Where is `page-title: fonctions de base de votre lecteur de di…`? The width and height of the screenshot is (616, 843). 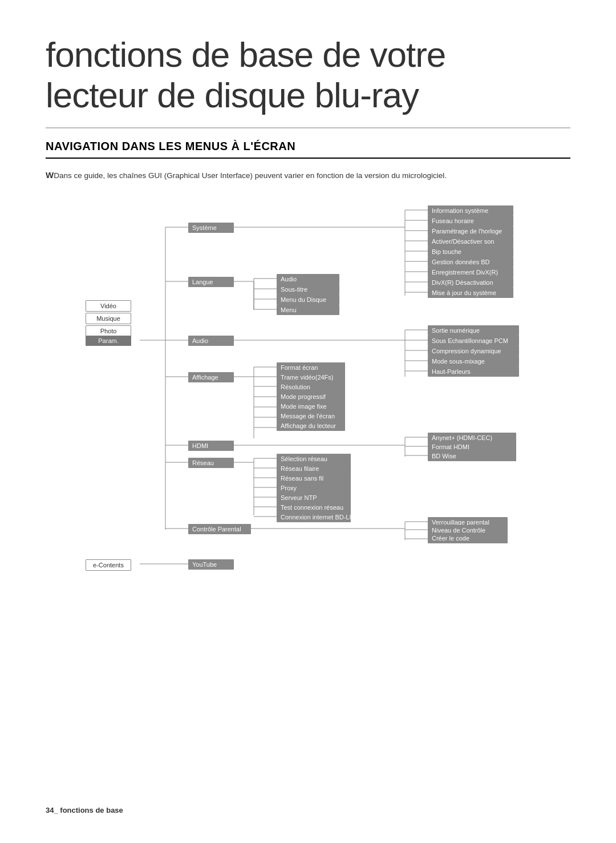
page-title: fonctions de base de votre lecteur de di… is located at coordinates (308, 75).